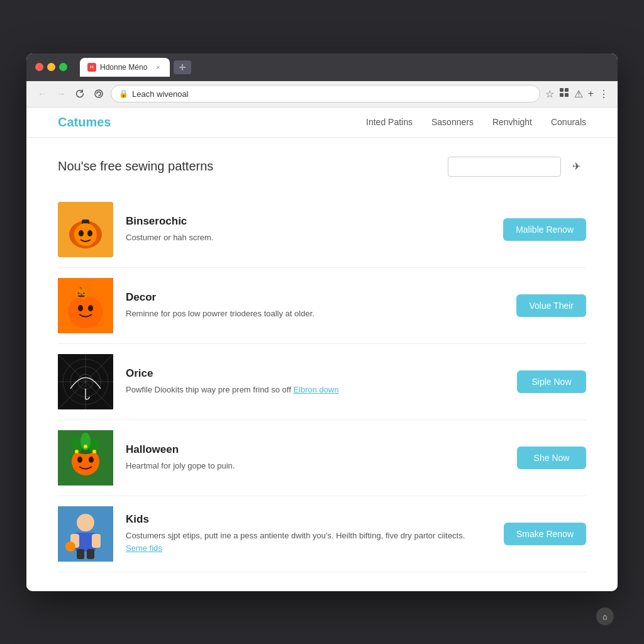 This screenshot has width=644, height=644. What do you see at coordinates (63, 67) in the screenshot?
I see `maximize-button` at bounding box center [63, 67].